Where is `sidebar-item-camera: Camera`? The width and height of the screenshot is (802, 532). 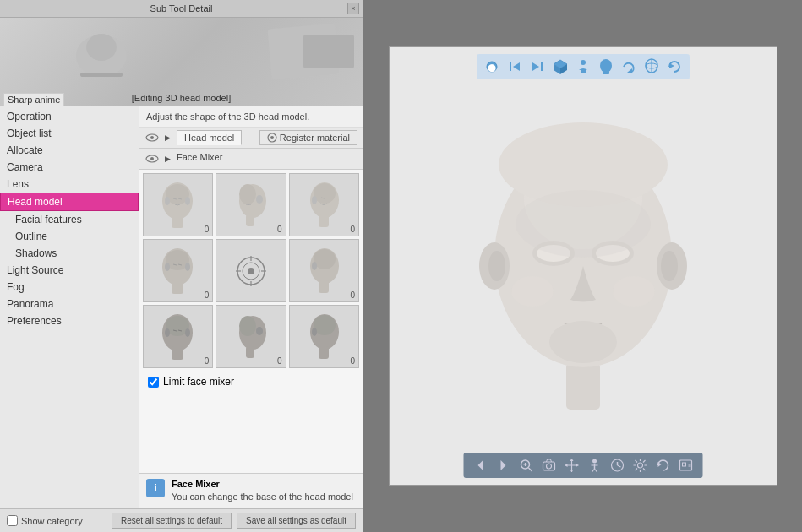
sidebar-item-camera: Camera is located at coordinates (69, 167).